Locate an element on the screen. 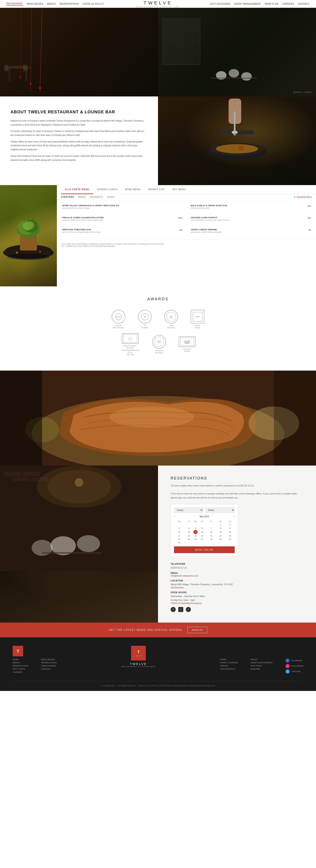  footer-link-menus: MENUS is located at coordinates (21, 662).